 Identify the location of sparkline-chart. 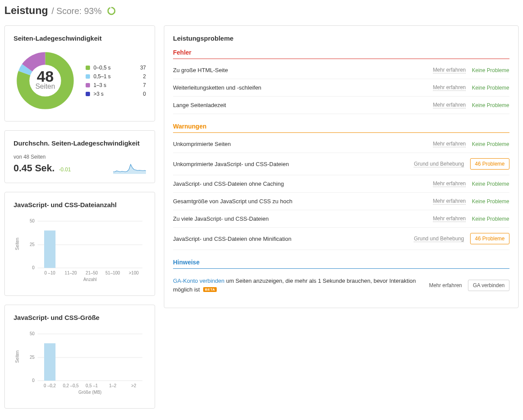
(129, 169).